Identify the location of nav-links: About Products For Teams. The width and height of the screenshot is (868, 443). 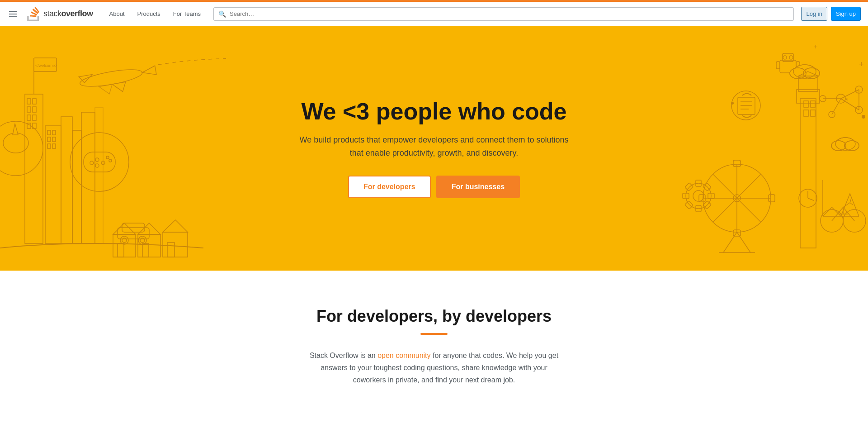
(155, 14).